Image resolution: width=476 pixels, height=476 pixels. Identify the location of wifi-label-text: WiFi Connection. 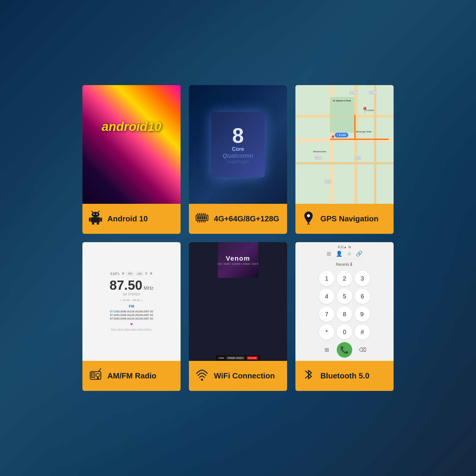
(245, 376).